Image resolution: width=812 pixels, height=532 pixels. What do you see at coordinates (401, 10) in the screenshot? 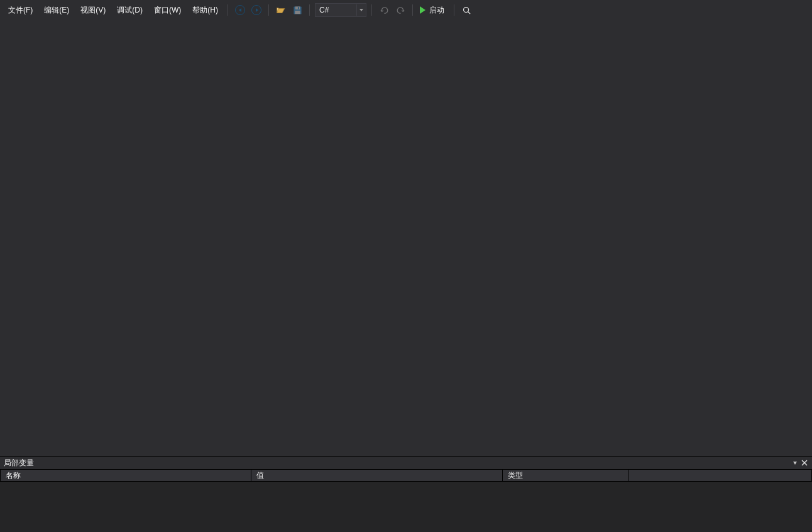
I see `redo-icon` at bounding box center [401, 10].